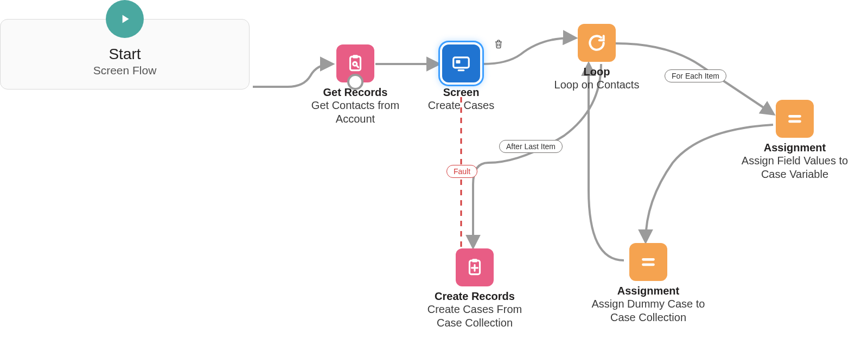 The width and height of the screenshot is (868, 358). What do you see at coordinates (355, 112) in the screenshot?
I see `node-label: Get Contacts from Account` at bounding box center [355, 112].